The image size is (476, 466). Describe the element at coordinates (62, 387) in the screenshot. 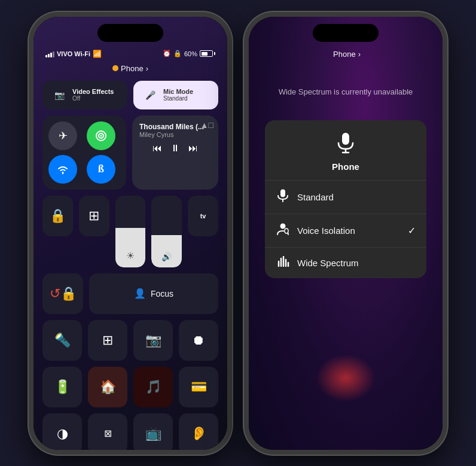

I see `battery-button: 🔋` at that location.